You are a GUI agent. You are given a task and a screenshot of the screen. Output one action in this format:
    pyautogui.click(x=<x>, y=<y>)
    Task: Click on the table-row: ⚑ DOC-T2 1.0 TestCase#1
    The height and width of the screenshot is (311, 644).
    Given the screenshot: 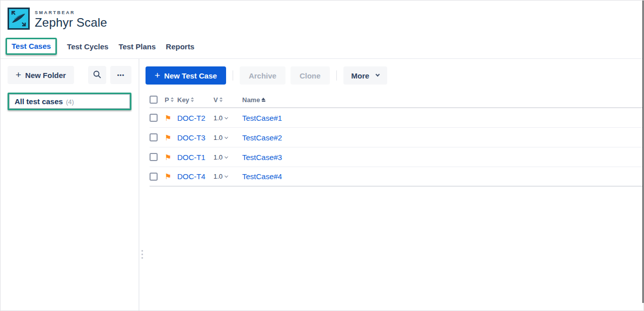 What is the action you would take?
    pyautogui.click(x=397, y=118)
    